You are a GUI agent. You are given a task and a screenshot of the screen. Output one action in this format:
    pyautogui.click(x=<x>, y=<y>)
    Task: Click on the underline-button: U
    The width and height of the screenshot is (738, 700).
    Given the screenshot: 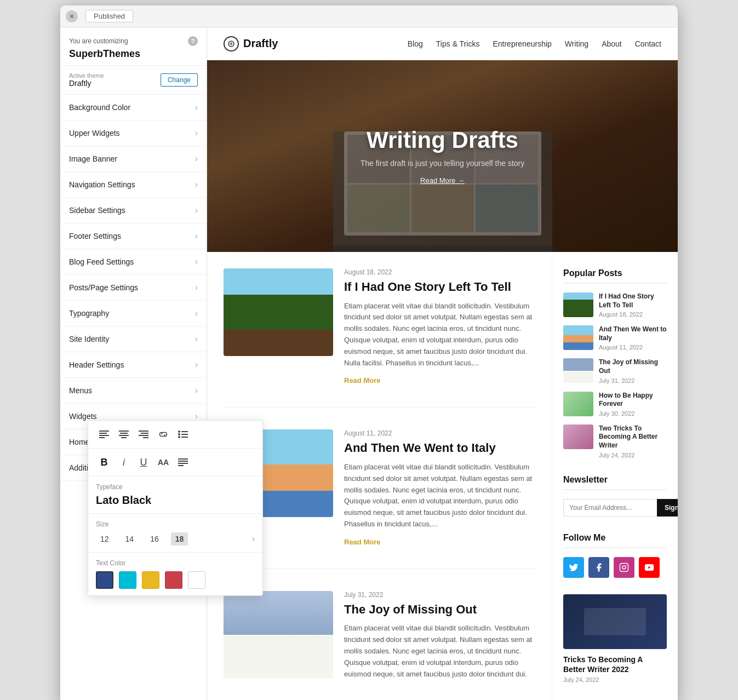 What is the action you would take?
    pyautogui.click(x=144, y=462)
    